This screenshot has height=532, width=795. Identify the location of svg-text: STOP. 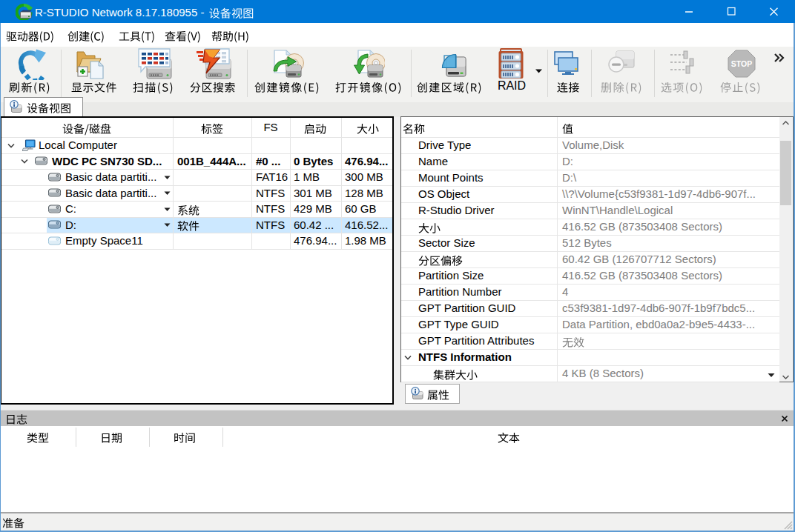
(742, 64).